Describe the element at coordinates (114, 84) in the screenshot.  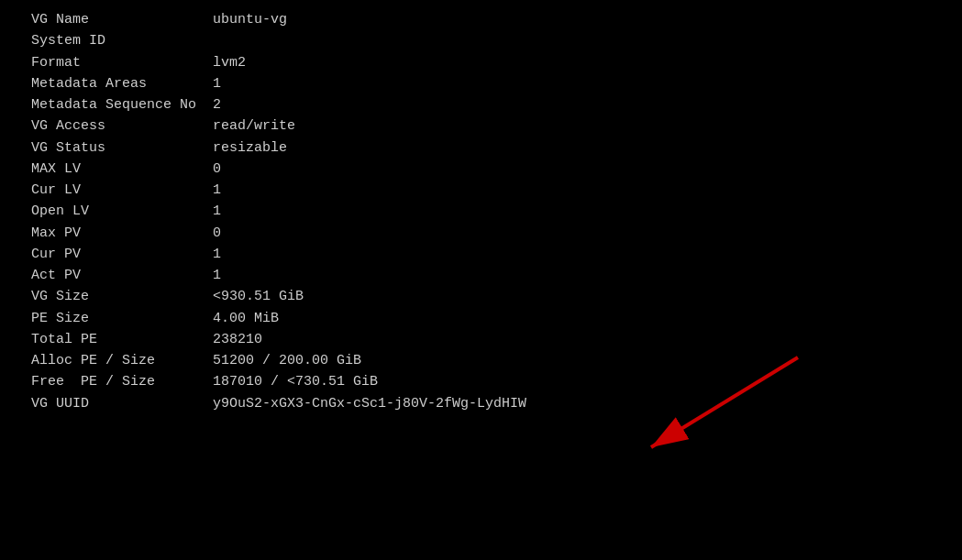
I see `row-label: Metadata Areas` at that location.